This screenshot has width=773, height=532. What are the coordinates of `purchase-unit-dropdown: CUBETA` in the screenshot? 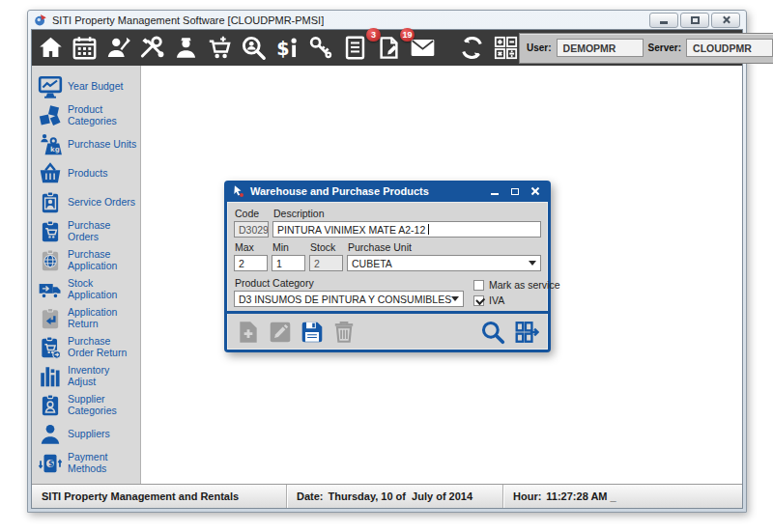 It's located at (444, 263).